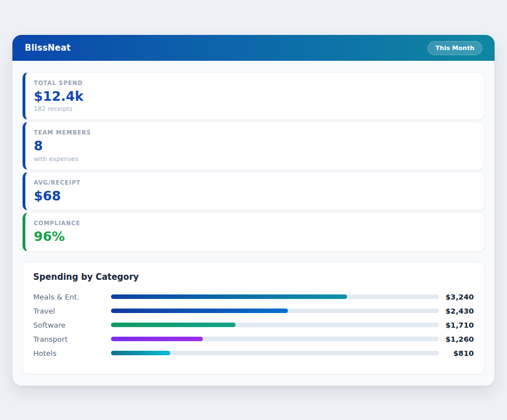 The image size is (507, 420). Describe the element at coordinates (254, 354) in the screenshot. I see `chart-row: Hotels$810` at that location.